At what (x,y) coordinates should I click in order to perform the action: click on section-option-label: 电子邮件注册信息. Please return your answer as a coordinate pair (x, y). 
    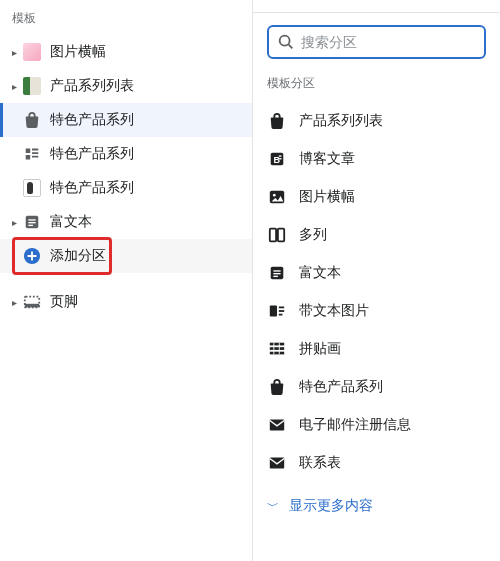
    Looking at the image, I should click on (355, 425).